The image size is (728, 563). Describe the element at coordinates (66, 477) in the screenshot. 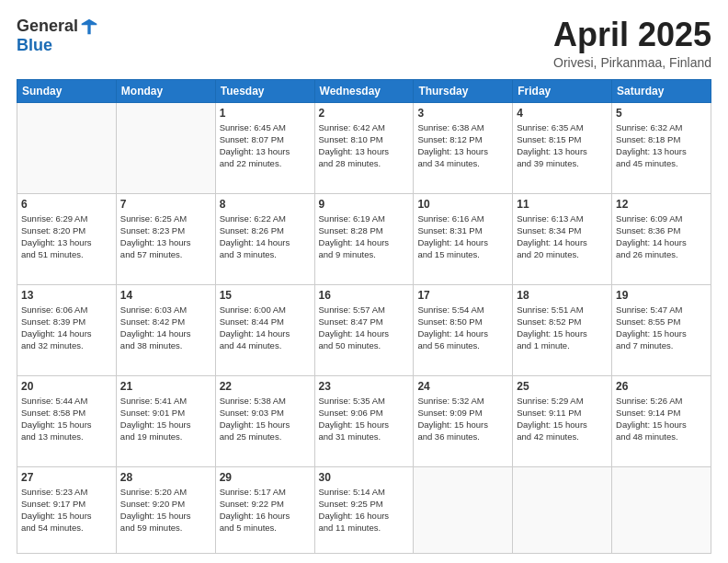

I see `day-number: 27` at that location.